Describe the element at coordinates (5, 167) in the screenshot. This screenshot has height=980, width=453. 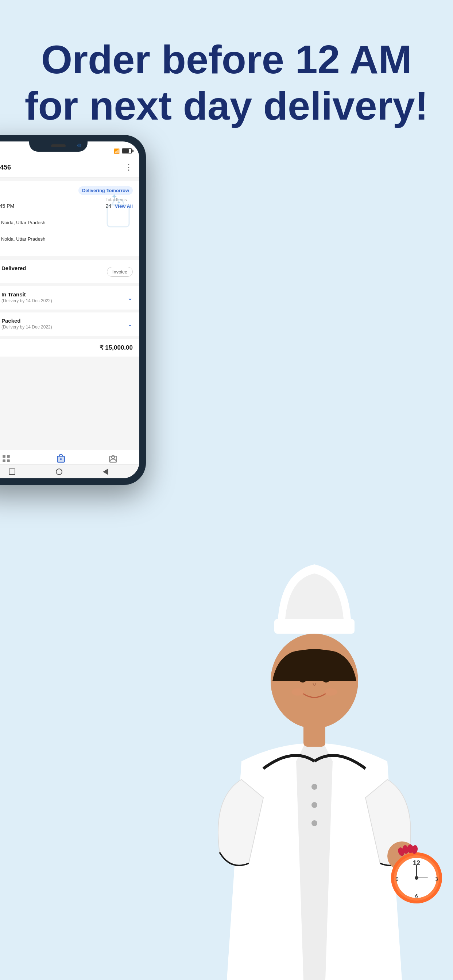
I see `order-id: ID : 4456` at that location.